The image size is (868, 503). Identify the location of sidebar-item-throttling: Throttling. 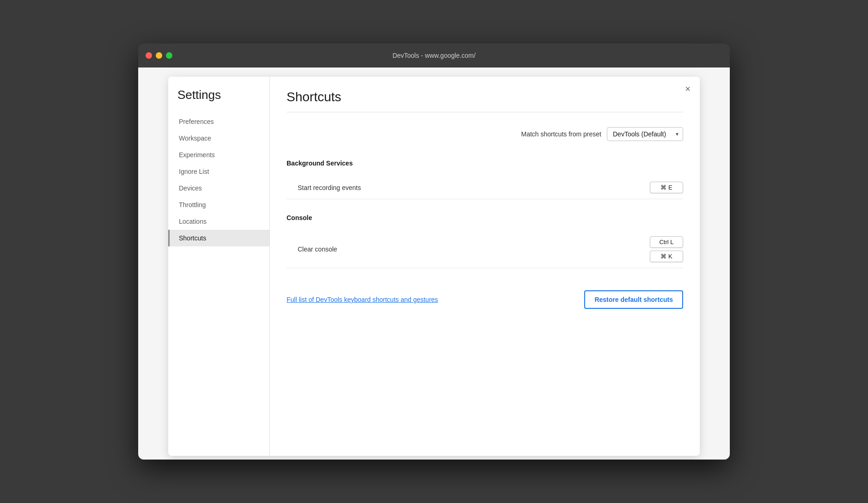
(219, 205).